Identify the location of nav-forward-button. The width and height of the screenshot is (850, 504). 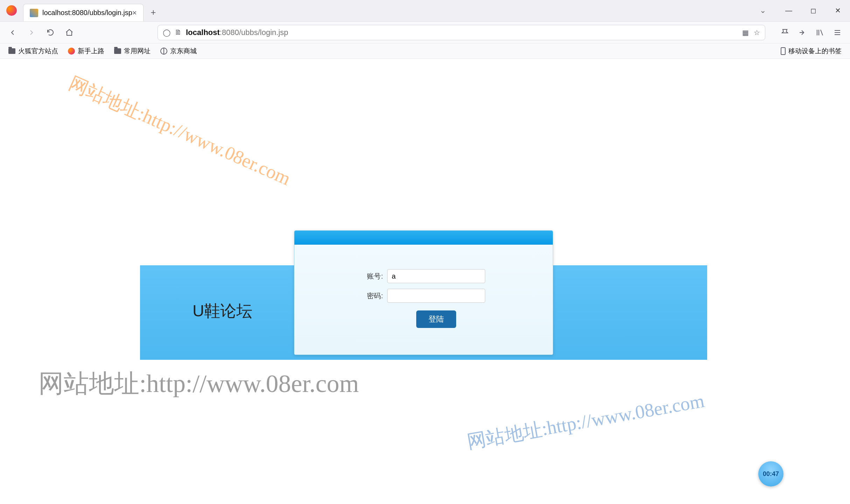
(32, 33).